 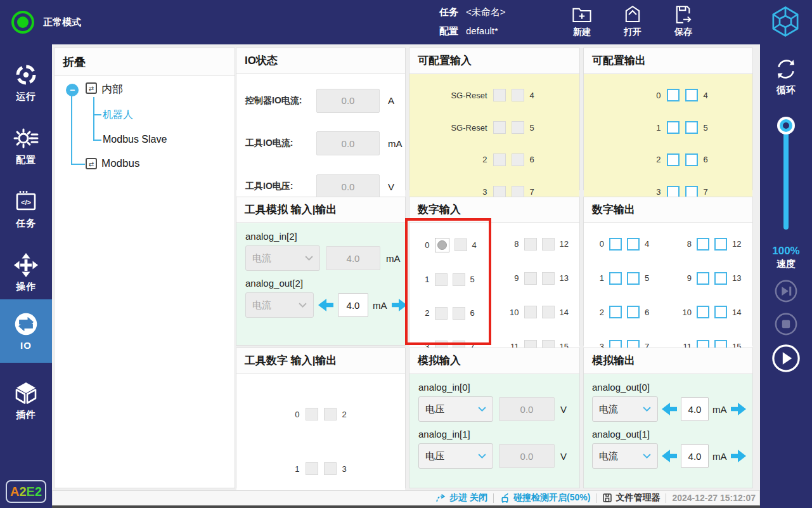 What do you see at coordinates (120, 164) in the screenshot?
I see `tree-node-modbus: Modbus` at bounding box center [120, 164].